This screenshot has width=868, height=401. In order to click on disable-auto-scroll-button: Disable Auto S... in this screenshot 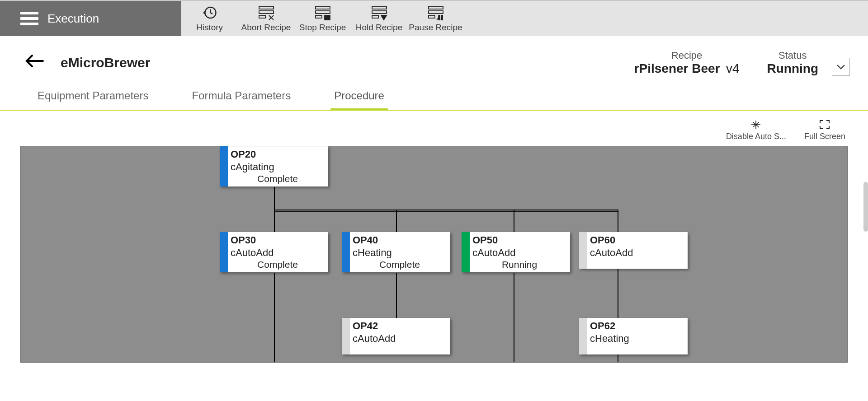, I will do `click(756, 130)`.